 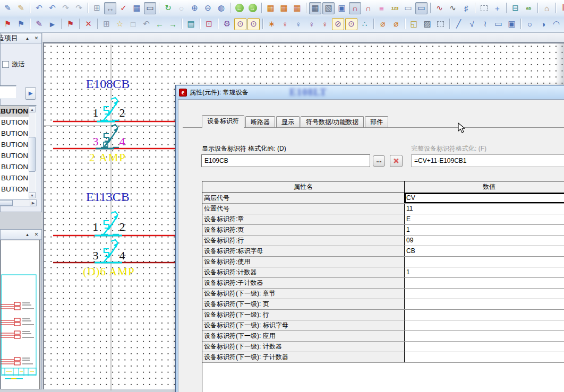 What do you see at coordinates (355, 8) in the screenshot?
I see `magnet-icon: ∩` at bounding box center [355, 8].